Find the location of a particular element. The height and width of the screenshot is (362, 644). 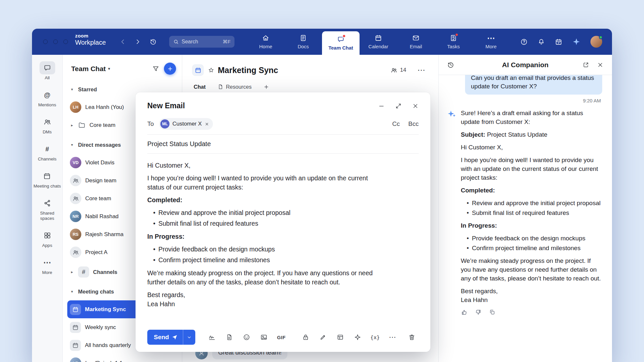

pencil-icon is located at coordinates (323, 337).